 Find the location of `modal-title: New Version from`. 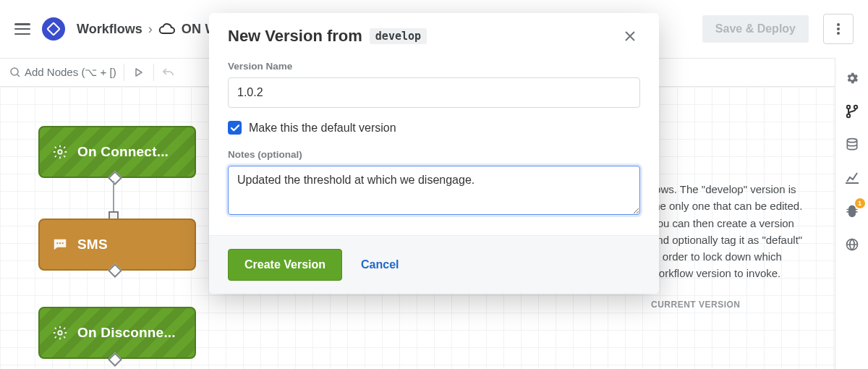

modal-title: New Version from is located at coordinates (295, 36).